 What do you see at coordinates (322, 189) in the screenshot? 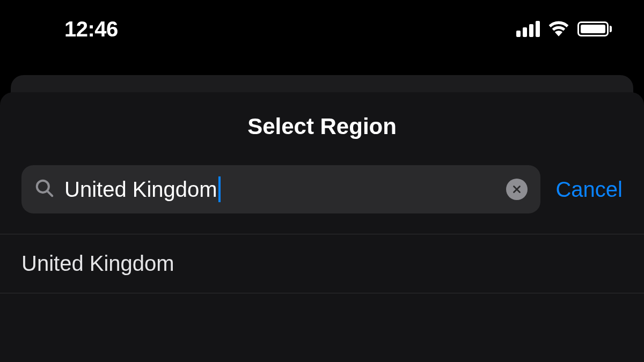
I see `search-row: United Kingdom Cancel` at bounding box center [322, 189].